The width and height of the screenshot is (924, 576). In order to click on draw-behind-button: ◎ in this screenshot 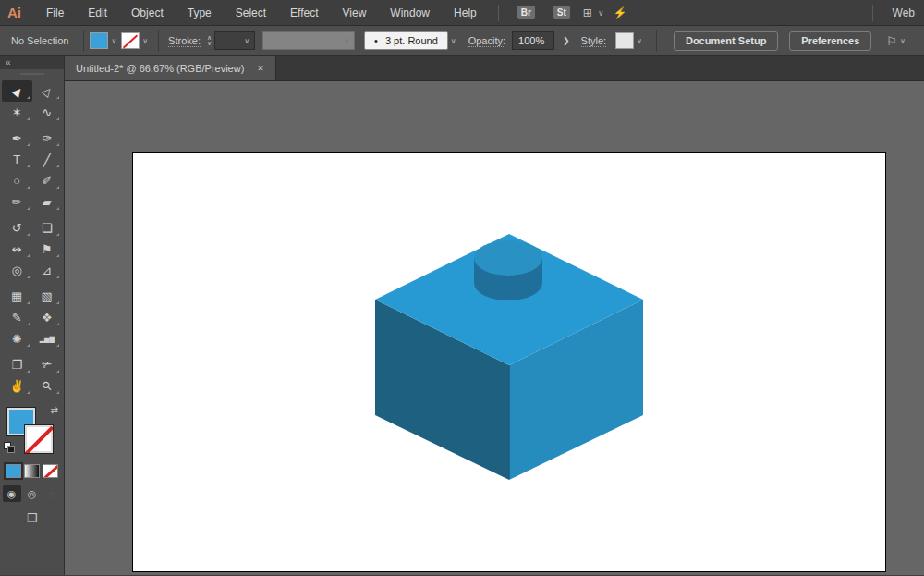, I will do `click(32, 494)`.